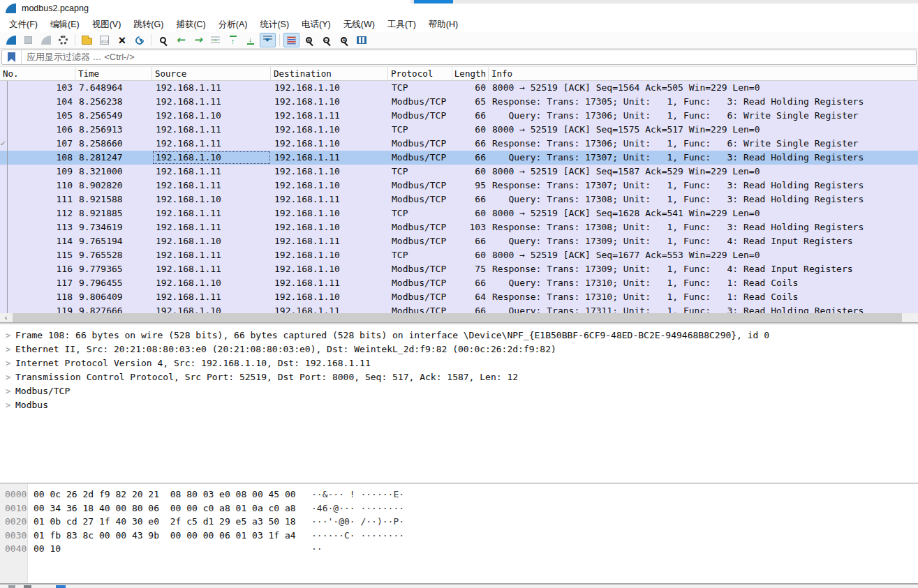  What do you see at coordinates (250, 40) in the screenshot?
I see `go-bottom-icon` at bounding box center [250, 40].